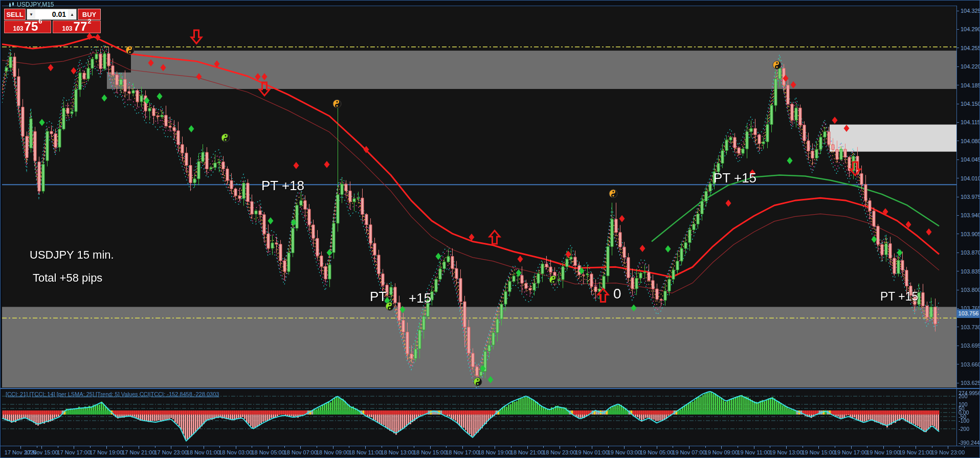 Image resolution: width=980 pixels, height=458 pixels. Describe the element at coordinates (490, 388) in the screenshot. I see `pane-separator` at that location.